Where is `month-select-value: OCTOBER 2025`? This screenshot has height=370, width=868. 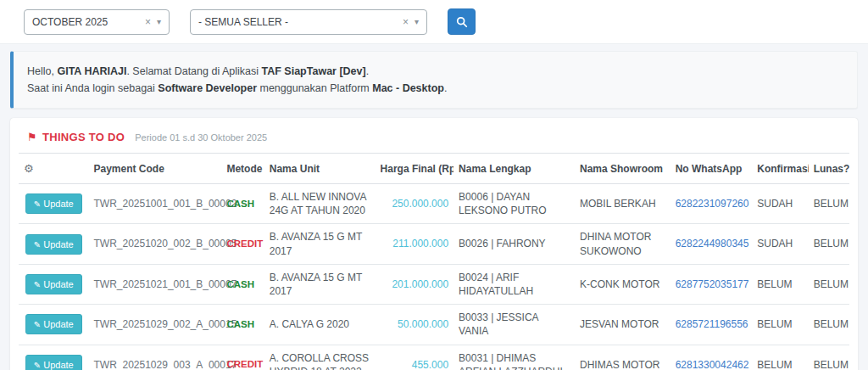 month-select-value: OCTOBER 2025 is located at coordinates (85, 22).